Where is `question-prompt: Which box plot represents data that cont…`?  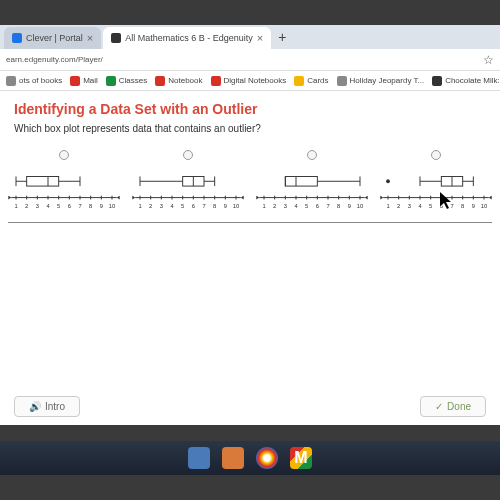
question-prompt: Which box plot represents data that cont… is located at coordinates (250, 134).